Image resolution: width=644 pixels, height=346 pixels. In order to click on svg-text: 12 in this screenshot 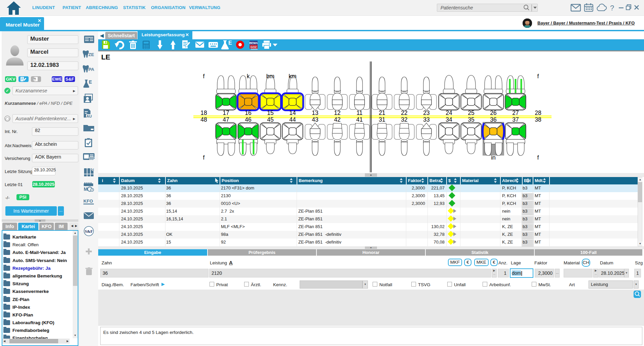, I will do `click(337, 113)`.